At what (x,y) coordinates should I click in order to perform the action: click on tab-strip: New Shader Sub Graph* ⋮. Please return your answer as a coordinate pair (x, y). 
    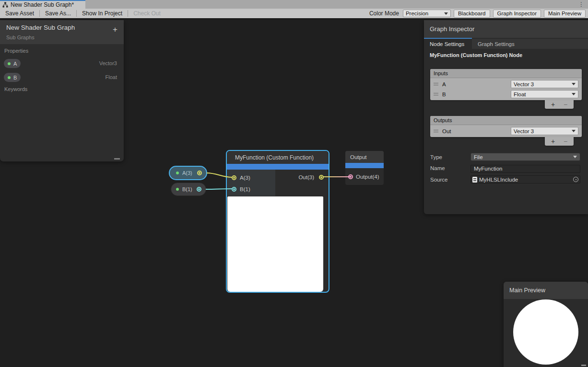
    Looking at the image, I should click on (294, 4).